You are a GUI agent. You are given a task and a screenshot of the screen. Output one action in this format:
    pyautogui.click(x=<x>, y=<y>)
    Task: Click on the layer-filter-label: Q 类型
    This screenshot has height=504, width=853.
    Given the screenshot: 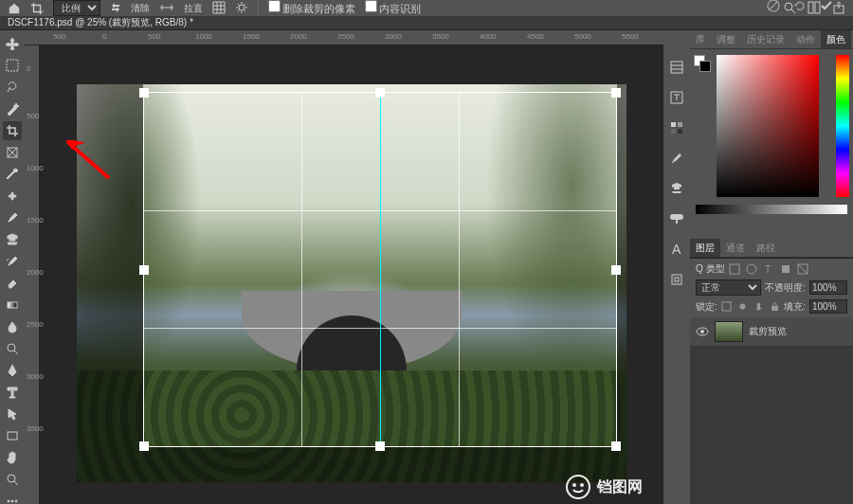 What is the action you would take?
    pyautogui.click(x=711, y=269)
    